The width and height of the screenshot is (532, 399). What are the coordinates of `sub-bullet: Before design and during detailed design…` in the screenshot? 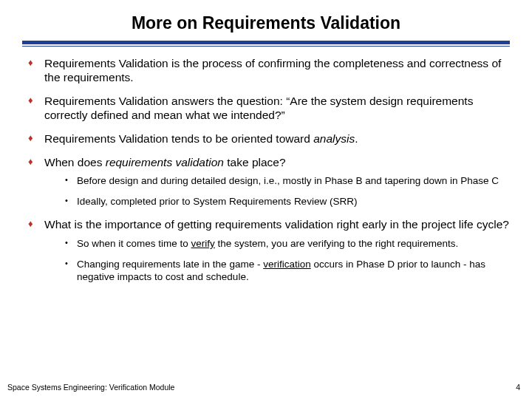 It's located at (287, 182).